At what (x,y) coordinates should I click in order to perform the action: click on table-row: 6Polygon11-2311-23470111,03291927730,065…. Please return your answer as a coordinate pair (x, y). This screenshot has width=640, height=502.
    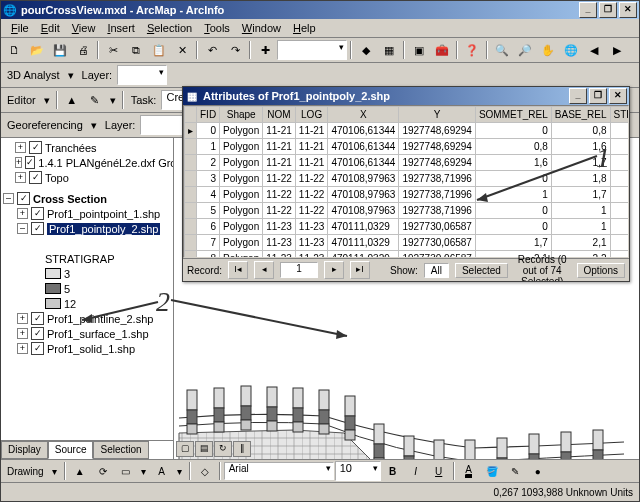
    Looking at the image, I should click on (408, 227).